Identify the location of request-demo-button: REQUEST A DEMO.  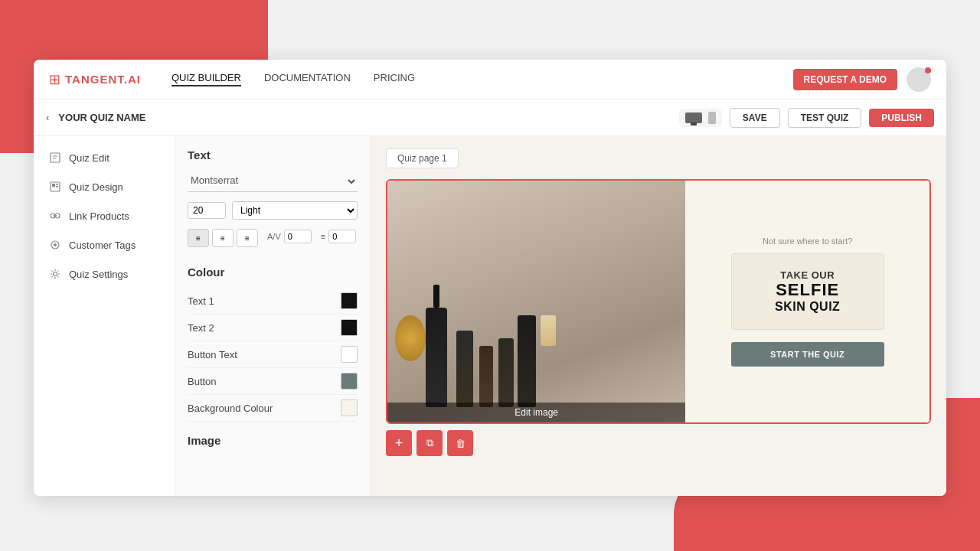
(845, 80).